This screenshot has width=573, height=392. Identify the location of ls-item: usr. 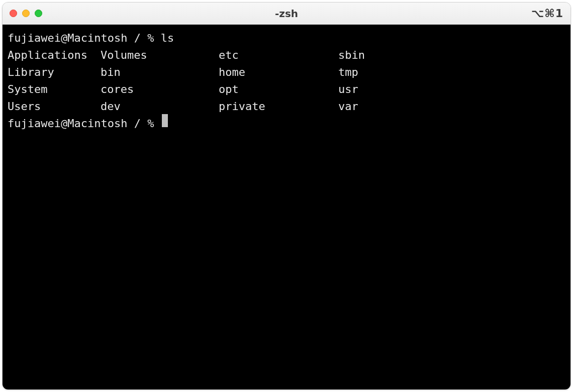
(452, 89).